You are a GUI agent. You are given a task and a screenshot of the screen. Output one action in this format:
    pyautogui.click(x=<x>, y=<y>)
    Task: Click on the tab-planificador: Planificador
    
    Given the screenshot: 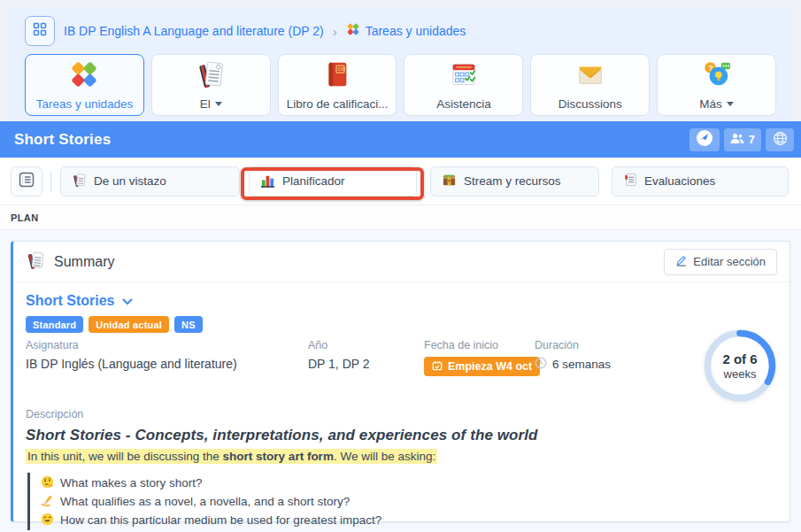 What is the action you would take?
    pyautogui.click(x=333, y=181)
    